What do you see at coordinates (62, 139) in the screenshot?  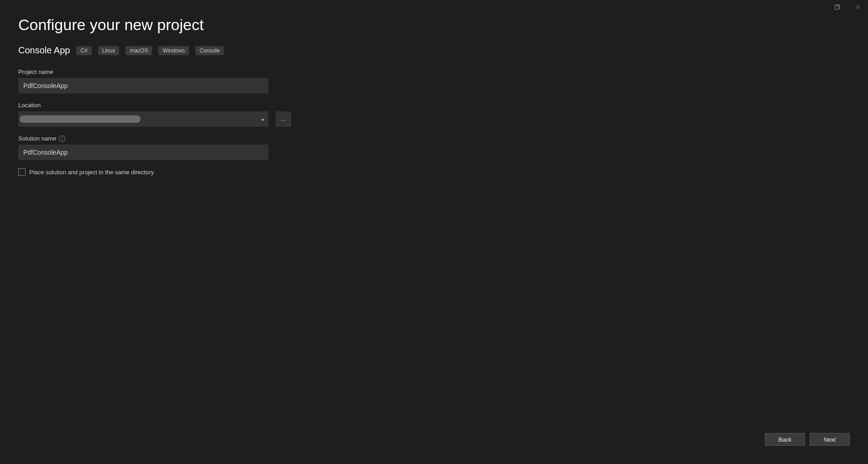 I see `info-icon: i` at bounding box center [62, 139].